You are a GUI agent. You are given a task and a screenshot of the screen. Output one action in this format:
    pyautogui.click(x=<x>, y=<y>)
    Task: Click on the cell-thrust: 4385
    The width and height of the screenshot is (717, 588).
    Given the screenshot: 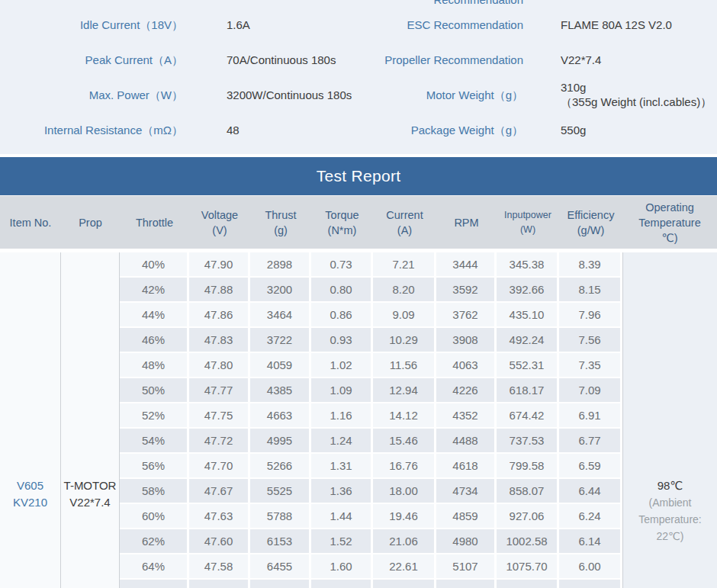 What is the action you would take?
    pyautogui.click(x=281, y=390)
    